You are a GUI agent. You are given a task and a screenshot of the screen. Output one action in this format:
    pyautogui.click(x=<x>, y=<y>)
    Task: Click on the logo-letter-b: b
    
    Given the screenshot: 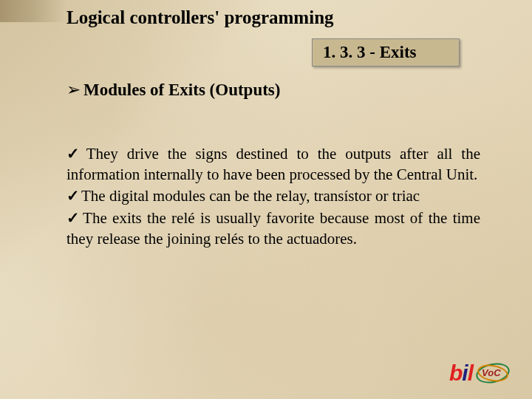 What is the action you would take?
    pyautogui.click(x=455, y=372)
    